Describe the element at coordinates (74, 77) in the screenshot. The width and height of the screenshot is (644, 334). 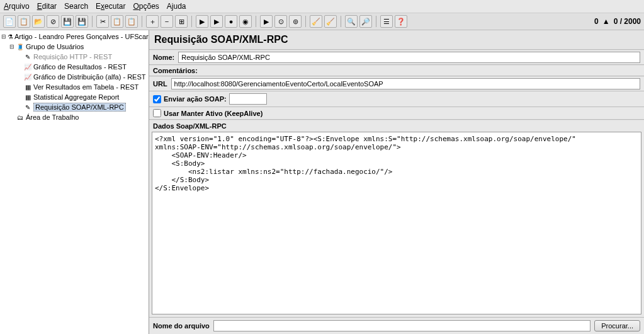
I see `tree-grafico-dist: · 📈 Gráfico de Distribuição (alfa) - RES…` at that location.